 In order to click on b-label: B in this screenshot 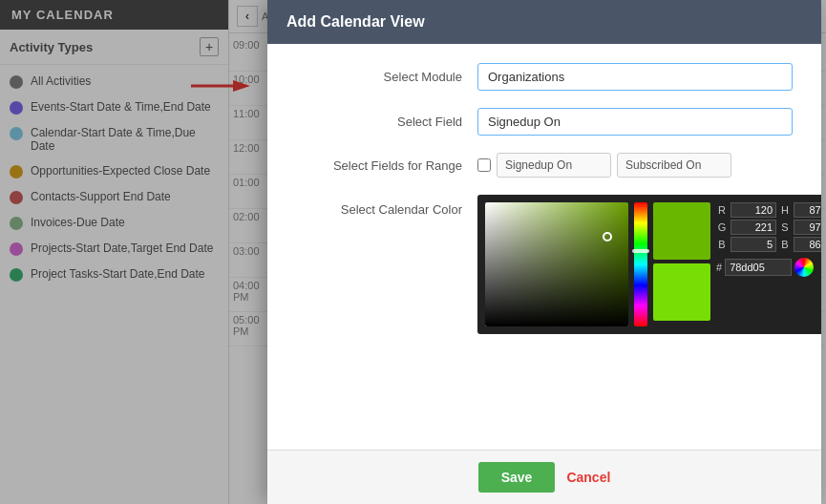, I will do `click(722, 244)`.